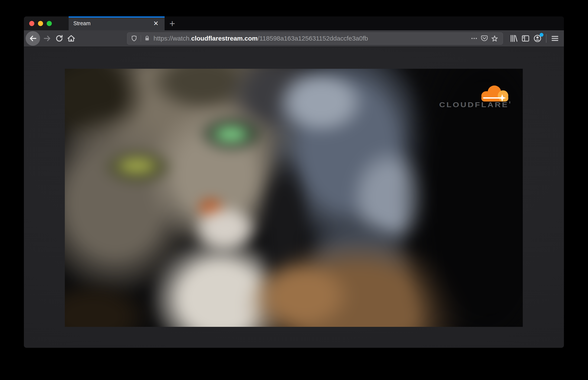 The image size is (588, 380). I want to click on url-domain: cloudflarestream.com, so click(225, 38).